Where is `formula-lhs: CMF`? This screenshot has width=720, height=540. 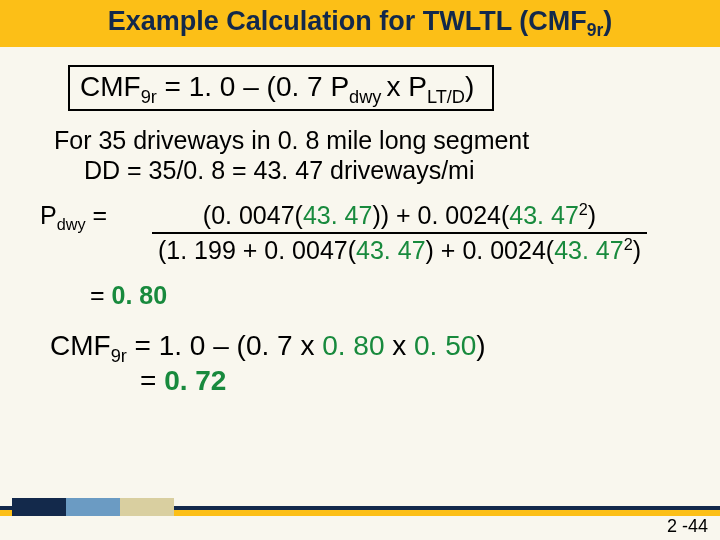
formula-lhs: CMF is located at coordinates (110, 86).